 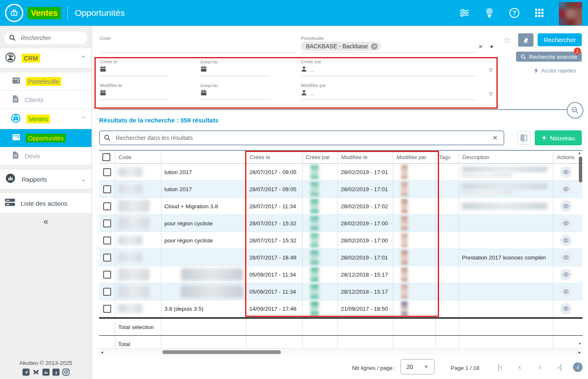 What do you see at coordinates (581, 247) in the screenshot?
I see `vertical-scrollbar: ▴` at bounding box center [581, 247].